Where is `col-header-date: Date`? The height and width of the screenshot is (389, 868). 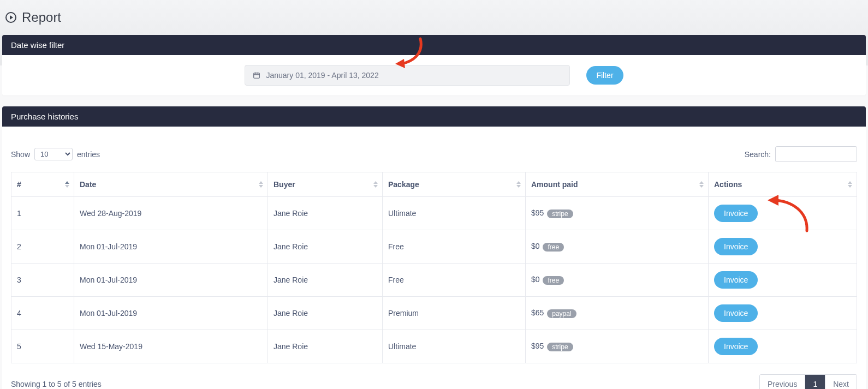
col-header-date: Date is located at coordinates (171, 184).